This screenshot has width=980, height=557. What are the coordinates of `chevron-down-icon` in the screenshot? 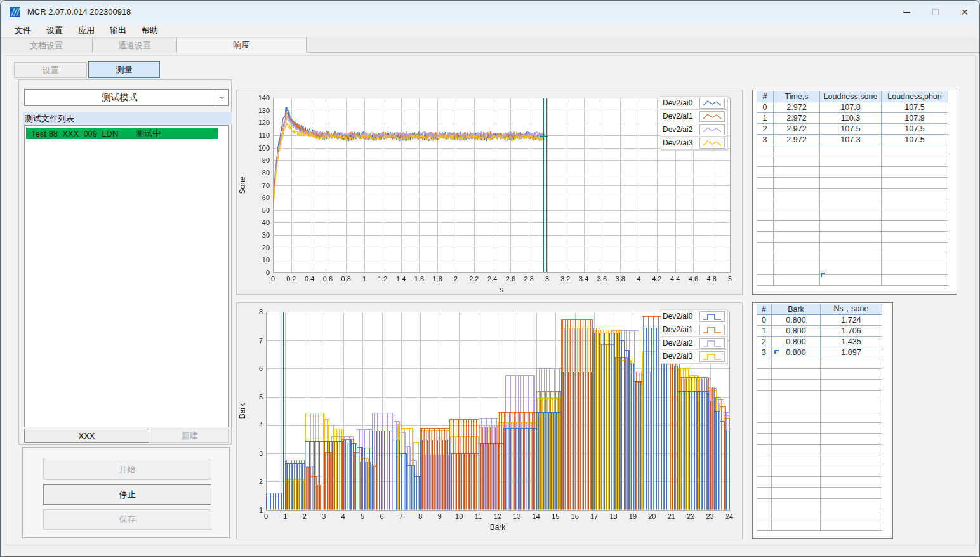 It's located at (222, 98).